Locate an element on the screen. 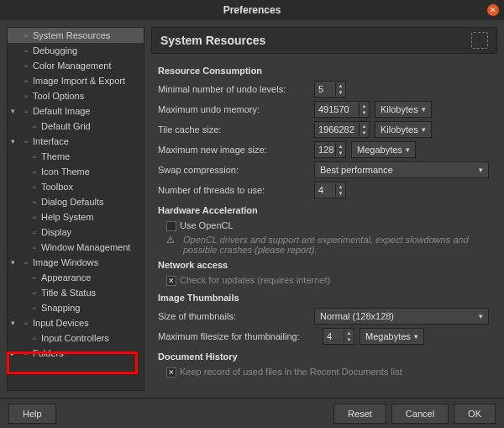 The image size is (504, 428). sidebar-item-theme: ▫Theme is located at coordinates (76, 156).